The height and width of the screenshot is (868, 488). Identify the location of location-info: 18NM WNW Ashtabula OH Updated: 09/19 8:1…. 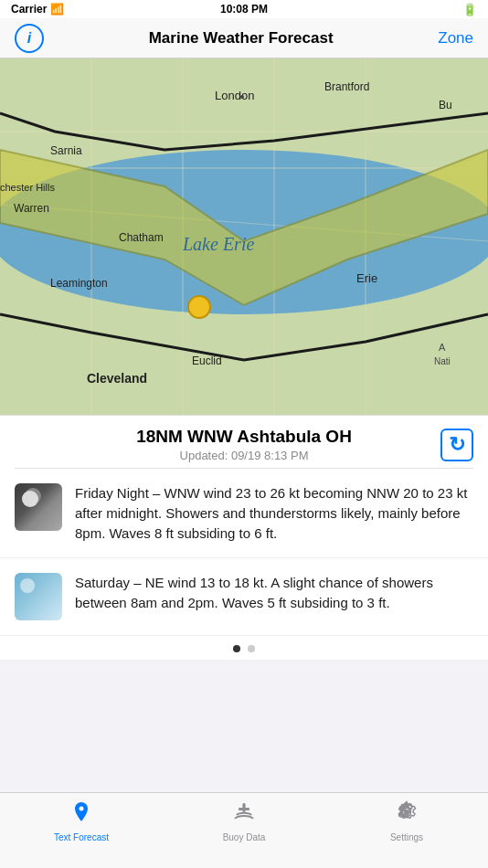
(244, 444).